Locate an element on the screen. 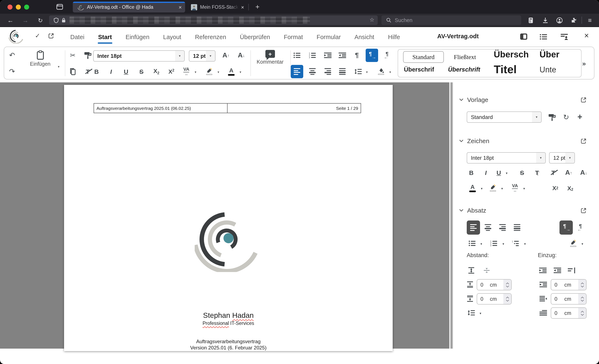 Image resolution: width=599 pixels, height=364 pixels. save-status-check-icon: ✓ is located at coordinates (37, 36).